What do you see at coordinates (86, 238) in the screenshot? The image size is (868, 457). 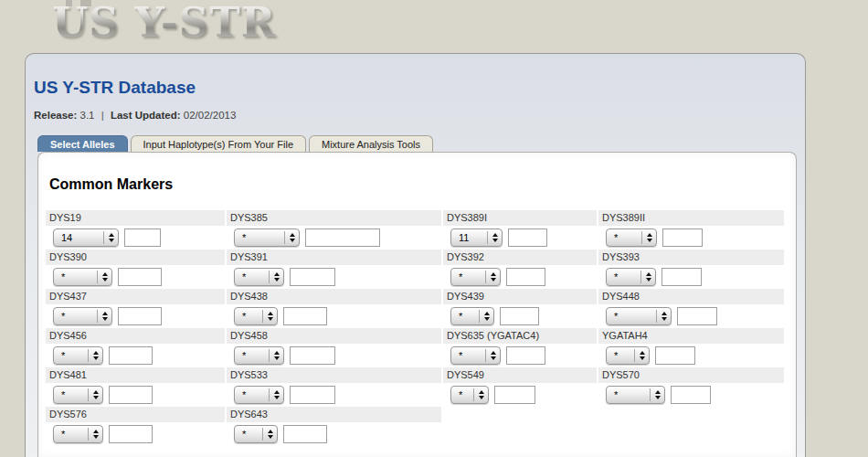 I see `allele-select: 14` at bounding box center [86, 238].